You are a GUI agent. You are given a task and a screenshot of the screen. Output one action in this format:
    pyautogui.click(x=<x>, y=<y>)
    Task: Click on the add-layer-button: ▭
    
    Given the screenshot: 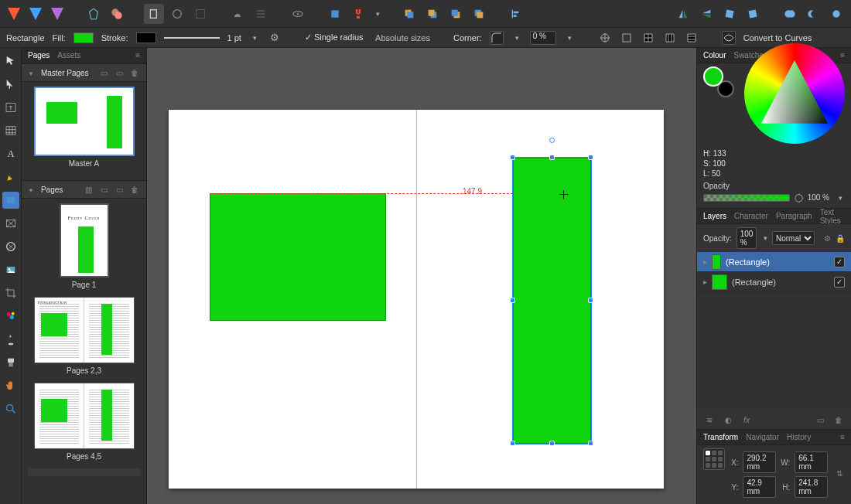 What is the action you would take?
    pyautogui.click(x=820, y=420)
    